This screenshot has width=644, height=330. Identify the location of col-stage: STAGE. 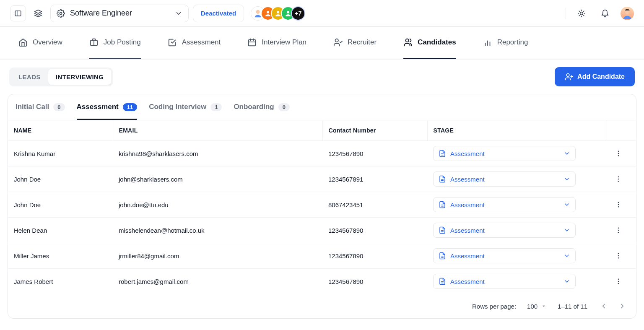
(517, 131).